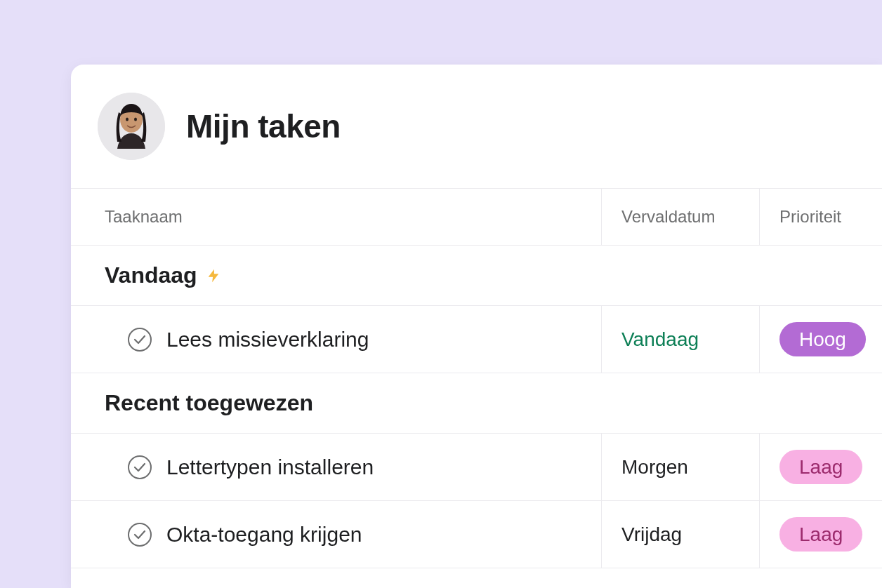 The height and width of the screenshot is (588, 882). I want to click on task-priority-cell: Hoog, so click(821, 340).